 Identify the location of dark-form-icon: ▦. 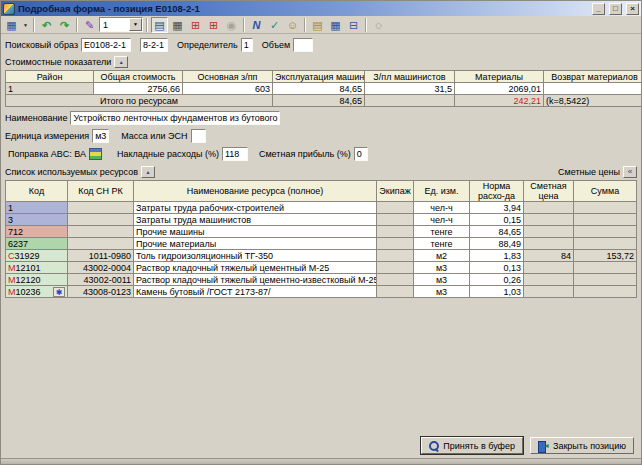
(178, 25).